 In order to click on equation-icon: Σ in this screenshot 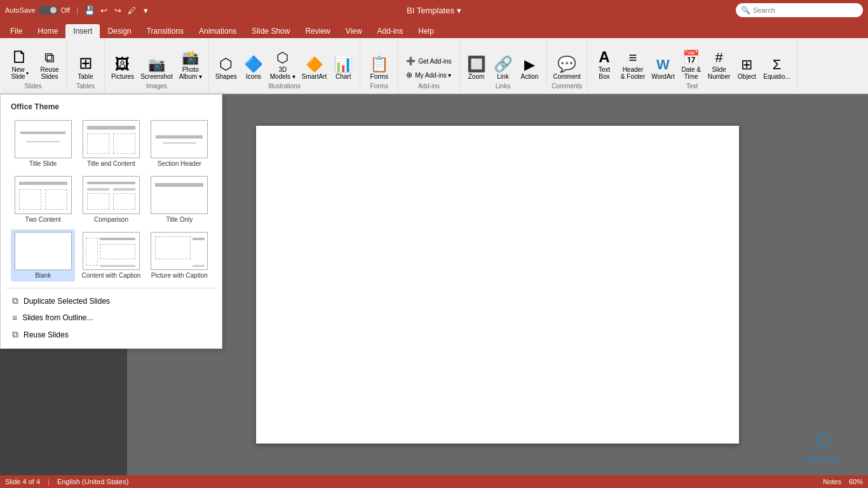, I will do `click(777, 65)`.